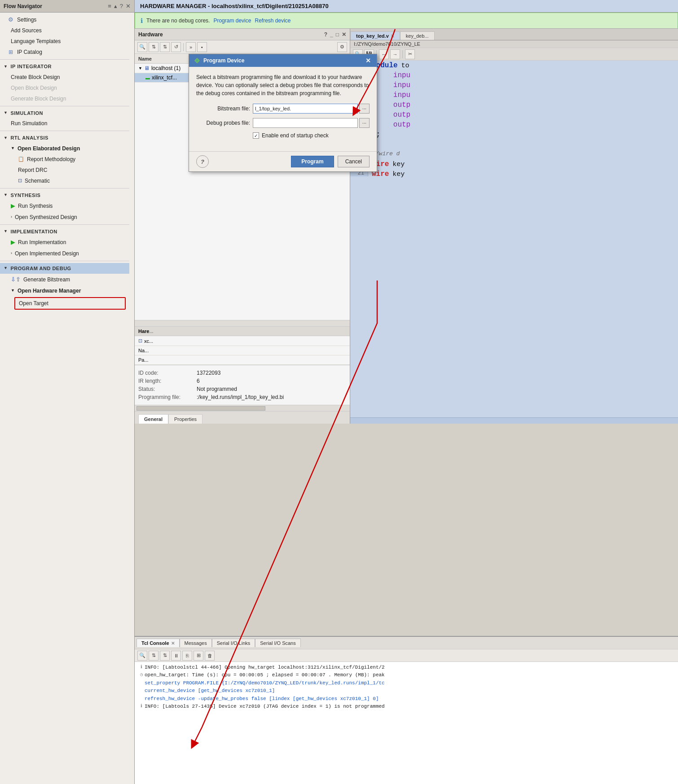 The image size is (678, 784). Describe the element at coordinates (210, 656) in the screenshot. I see `console-clear-btn: 🗑` at that location.